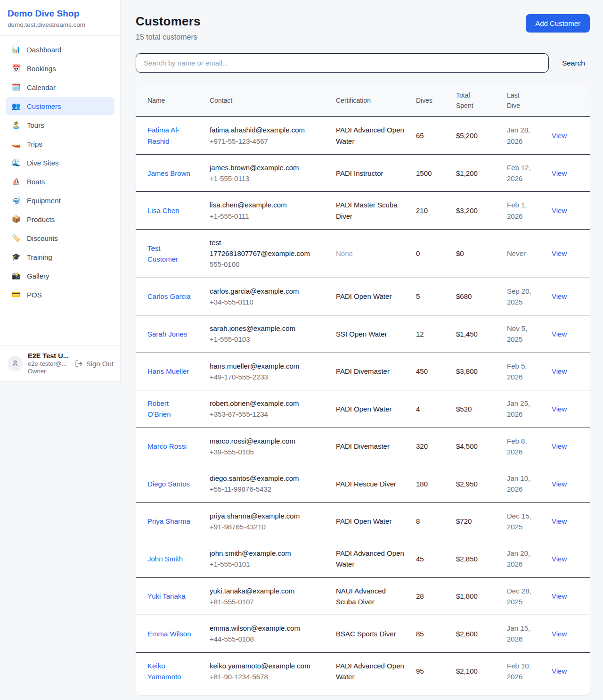  What do you see at coordinates (16, 295) in the screenshot?
I see `credit-card-icon: 💳` at bounding box center [16, 295].